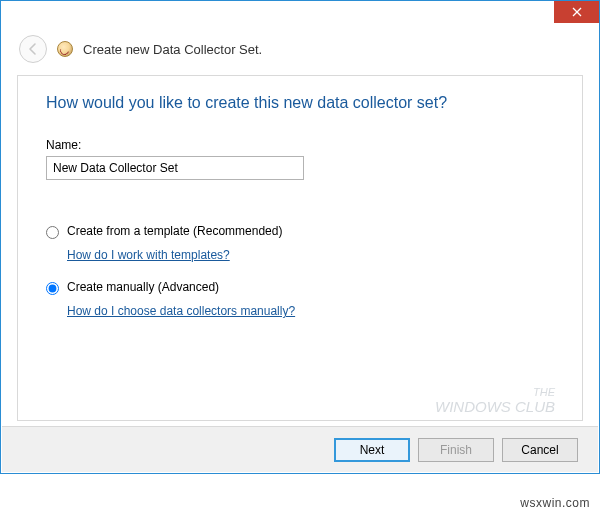  What do you see at coordinates (300, 15) in the screenshot?
I see `titlebar` at bounding box center [300, 15].